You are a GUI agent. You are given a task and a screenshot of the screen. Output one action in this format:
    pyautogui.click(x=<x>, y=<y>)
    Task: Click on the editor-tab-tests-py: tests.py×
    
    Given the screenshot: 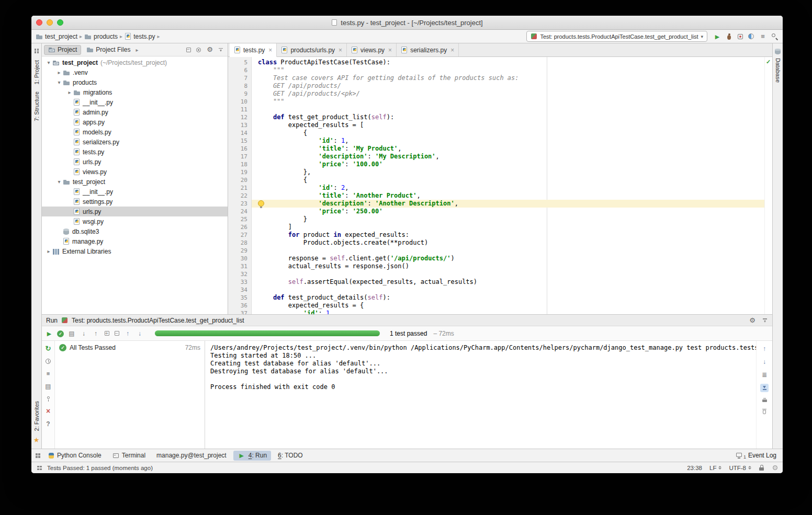 What is the action you would take?
    pyautogui.click(x=253, y=50)
    